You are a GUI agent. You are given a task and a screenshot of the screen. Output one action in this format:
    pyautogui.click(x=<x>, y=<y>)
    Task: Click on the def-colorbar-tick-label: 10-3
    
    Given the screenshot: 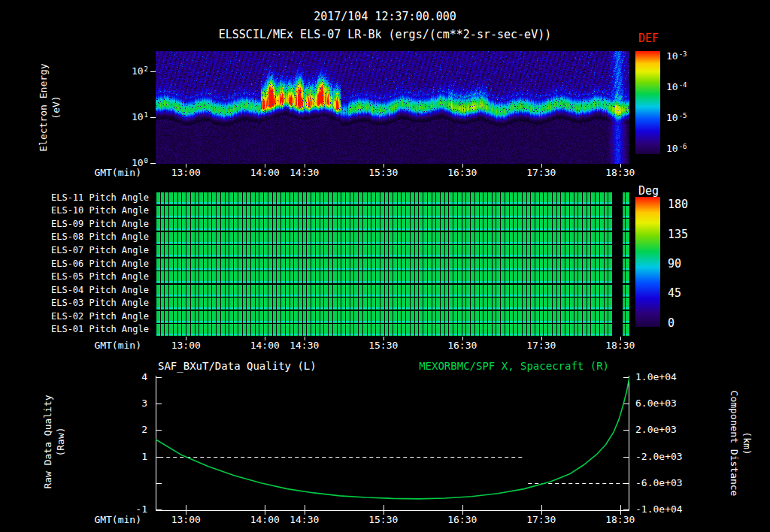 What is the action you would take?
    pyautogui.click(x=677, y=56)
    